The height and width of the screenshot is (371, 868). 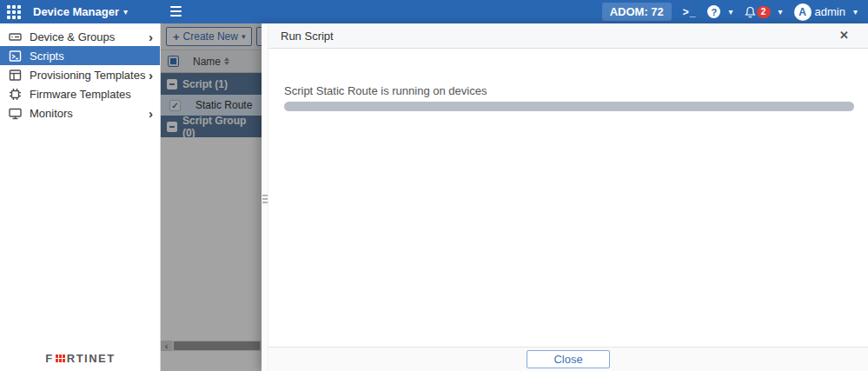 What do you see at coordinates (210, 36) in the screenshot?
I see `create-new-label: Create New` at bounding box center [210, 36].